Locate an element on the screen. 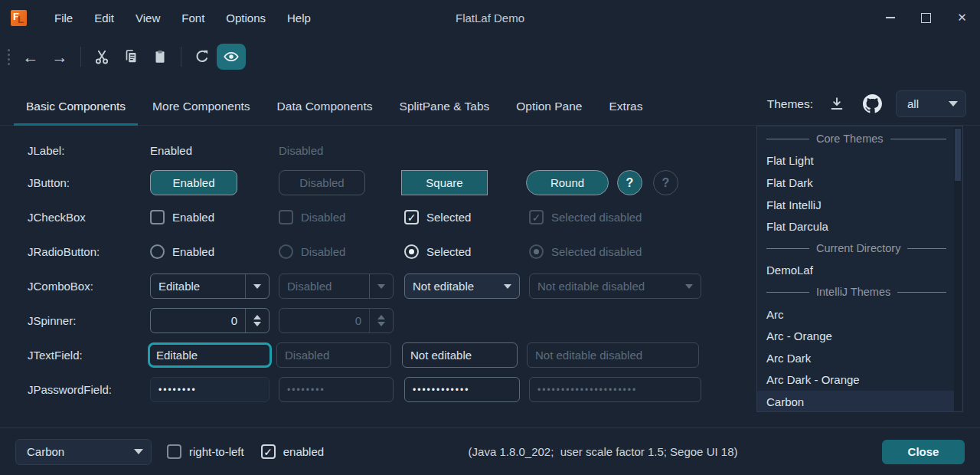 Image resolution: width=980 pixels, height=475 pixels. tab-option-pane: Option Pane is located at coordinates (549, 113).